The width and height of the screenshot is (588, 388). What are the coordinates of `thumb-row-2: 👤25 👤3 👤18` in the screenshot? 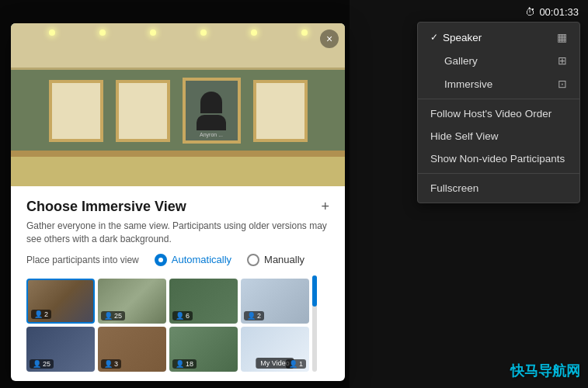 It's located at (168, 349).